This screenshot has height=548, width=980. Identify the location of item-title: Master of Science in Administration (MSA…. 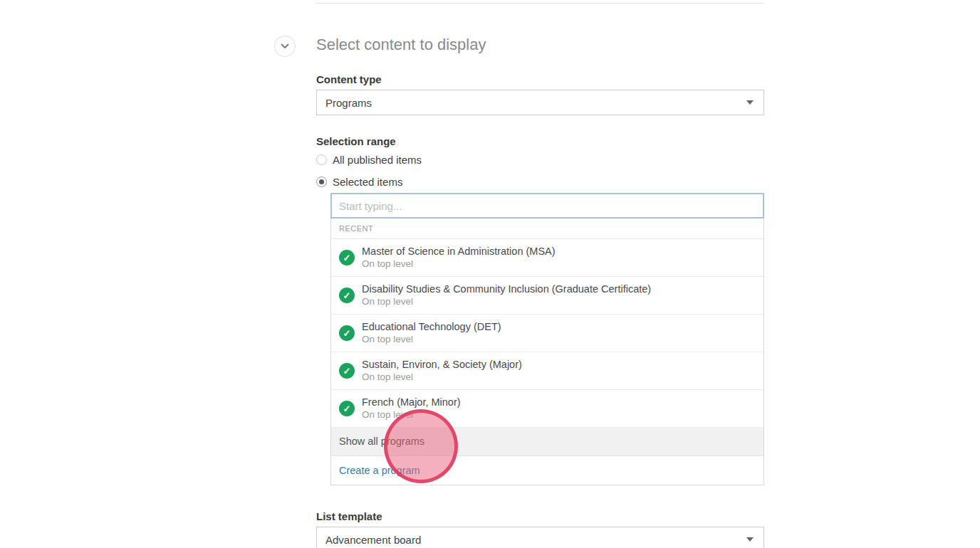
(559, 251).